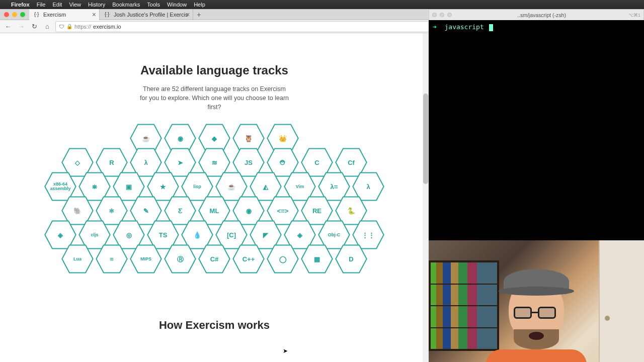 This screenshot has width=644, height=362. Describe the element at coordinates (77, 259) in the screenshot. I see `track-label: Lua` at that location.